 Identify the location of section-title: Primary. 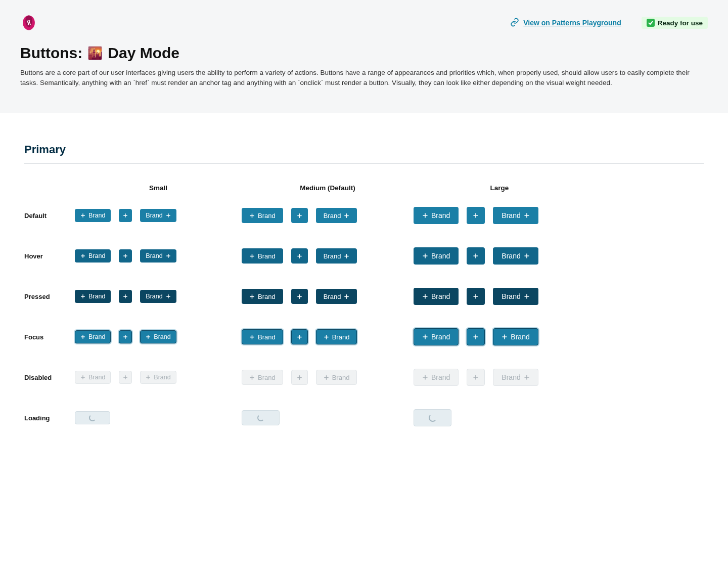
(364, 154).